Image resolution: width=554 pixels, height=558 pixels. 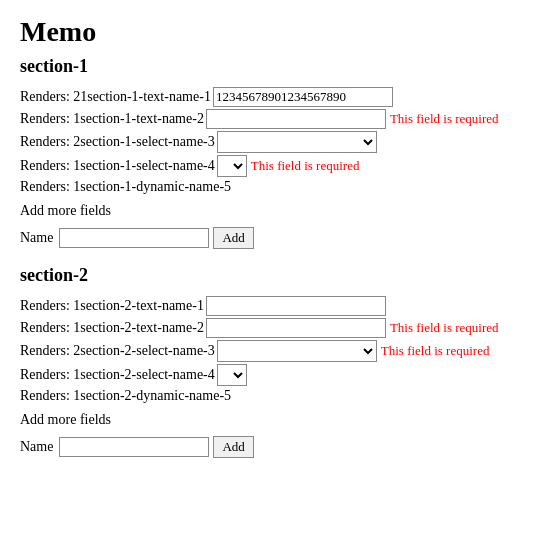 What do you see at coordinates (277, 211) in the screenshot?
I see `add-more-fields-s1: Add more fields` at bounding box center [277, 211].